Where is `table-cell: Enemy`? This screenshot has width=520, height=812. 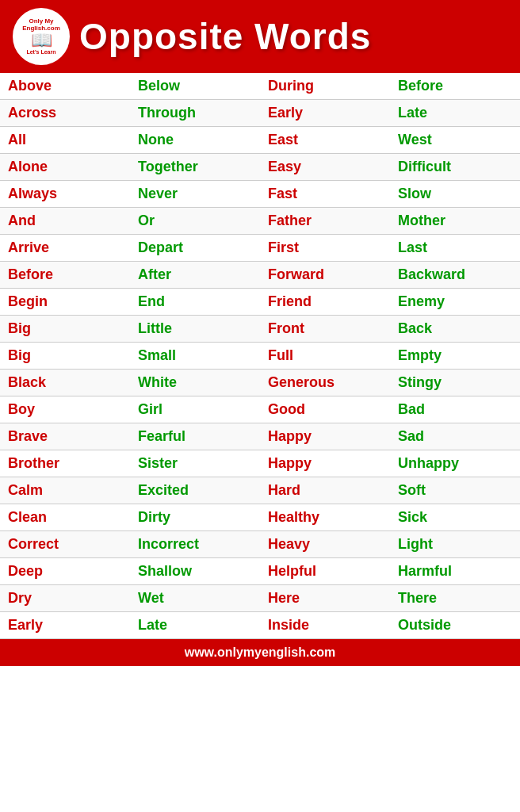 table-cell: Enemy is located at coordinates (455, 302).